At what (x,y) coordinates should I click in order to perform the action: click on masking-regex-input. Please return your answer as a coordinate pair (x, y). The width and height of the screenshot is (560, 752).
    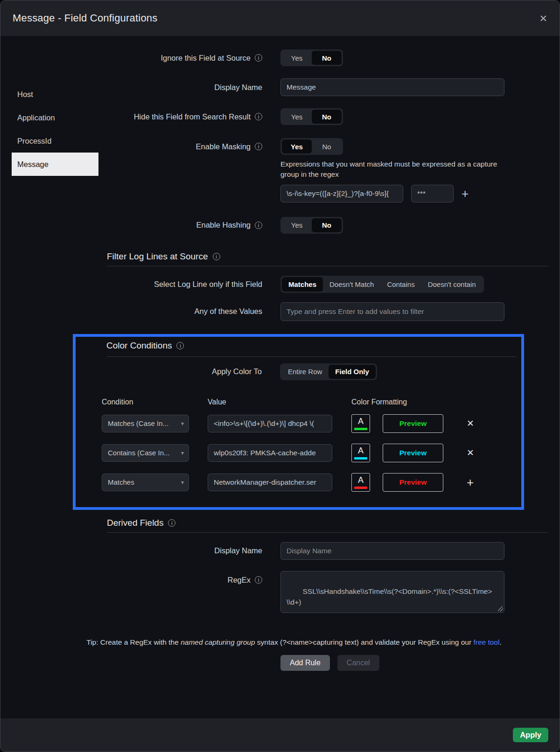
    Looking at the image, I should click on (342, 194).